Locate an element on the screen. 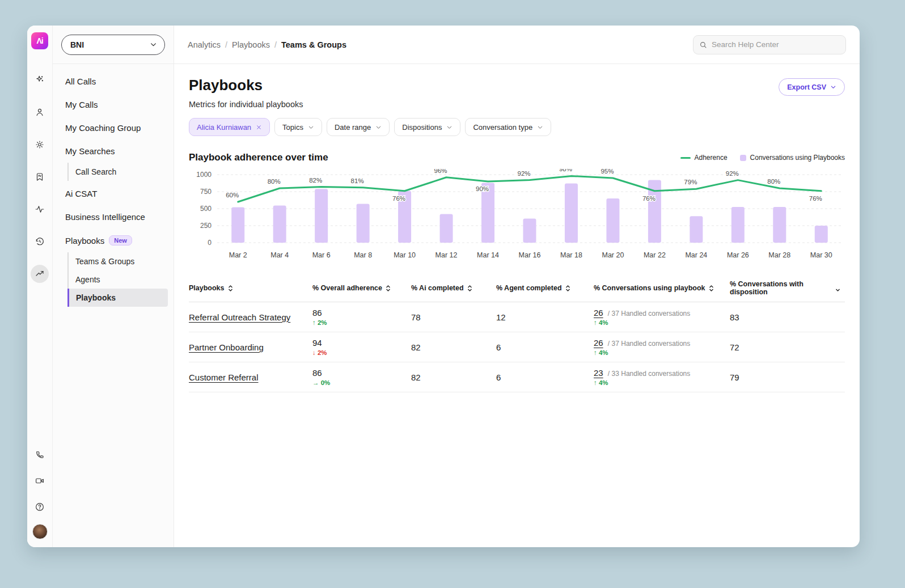 This screenshot has height=588, width=905. x-tick-label: Mar 18 is located at coordinates (572, 255).